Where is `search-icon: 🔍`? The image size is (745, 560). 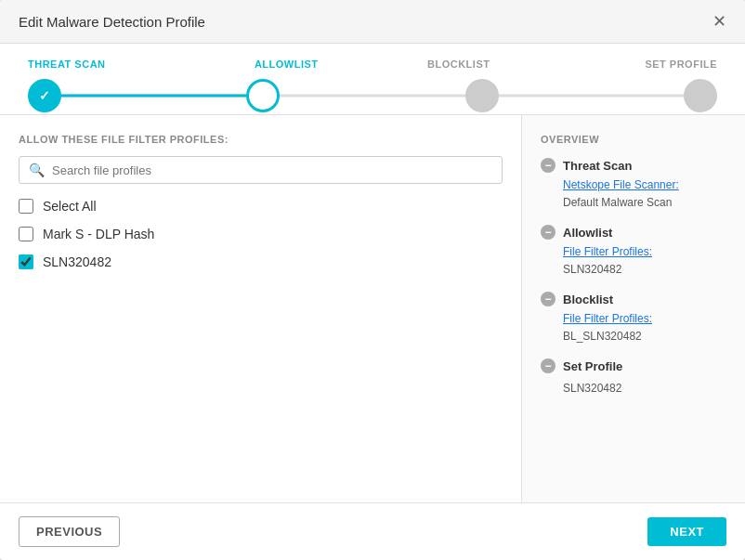
search-icon: 🔍 is located at coordinates (37, 170).